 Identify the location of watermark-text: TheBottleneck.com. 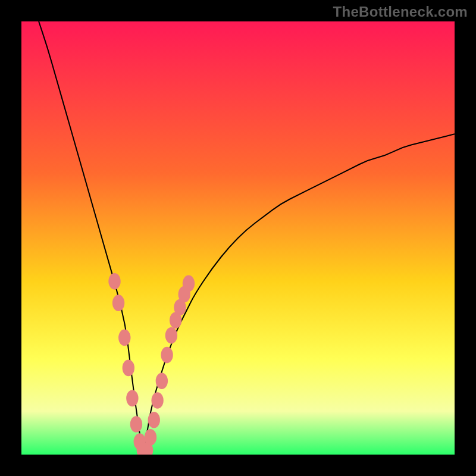
(400, 12).